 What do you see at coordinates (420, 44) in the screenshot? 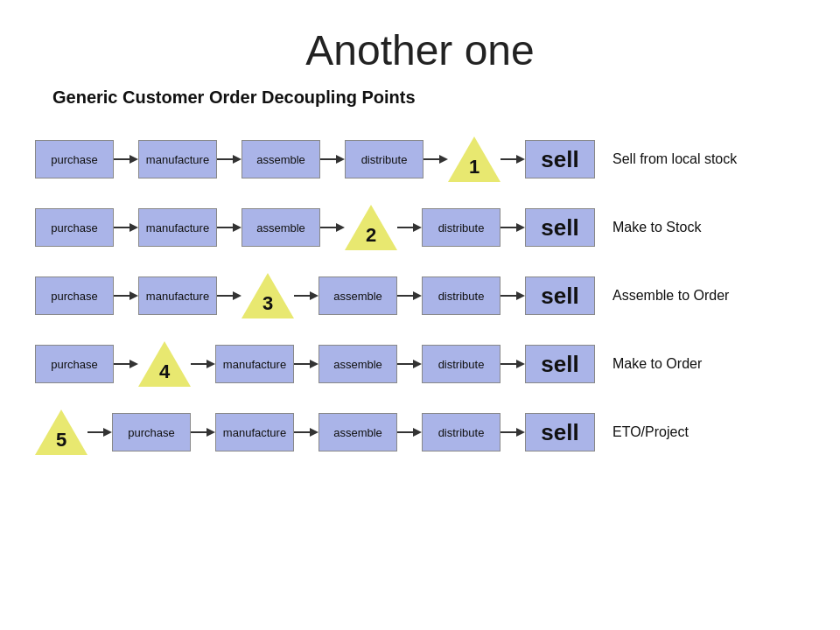
I see `page-title: Another one` at bounding box center [420, 44].